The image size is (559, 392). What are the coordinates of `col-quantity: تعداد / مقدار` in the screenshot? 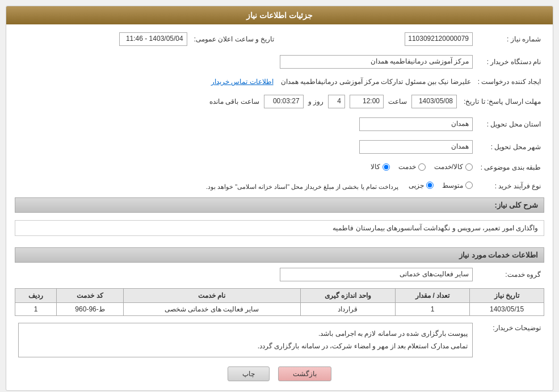 It's located at (432, 296).